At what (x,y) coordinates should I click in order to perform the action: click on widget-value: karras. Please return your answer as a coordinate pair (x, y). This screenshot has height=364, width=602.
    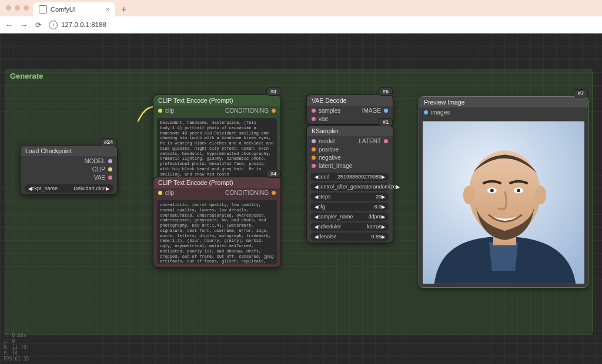
    Looking at the image, I should click on (374, 227).